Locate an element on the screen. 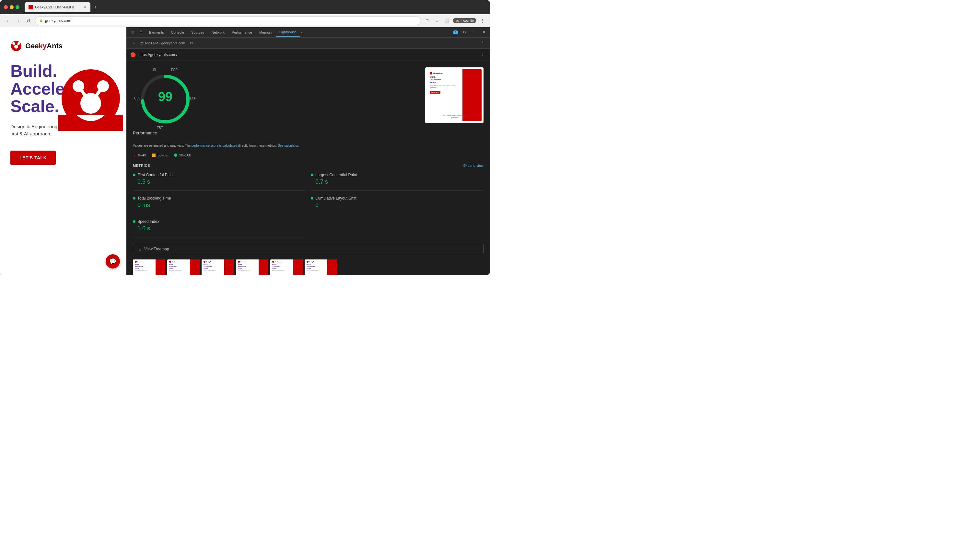  thumb-inner-0: GeekyAnts Build.Accelerate.Scale. Design… is located at coordinates (149, 267).